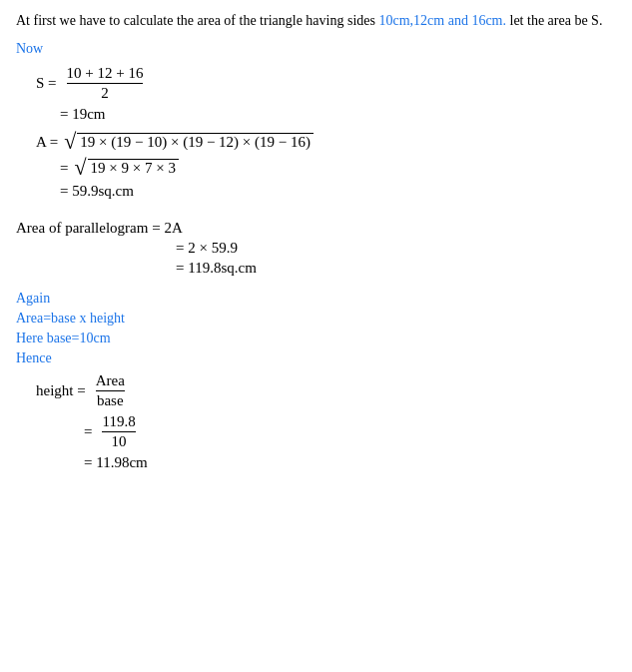 This screenshot has height=672, width=632. Describe the element at coordinates (126, 168) in the screenshot. I see `a-sqrt2: √ 19 × 9 × 7 × 3` at that location.